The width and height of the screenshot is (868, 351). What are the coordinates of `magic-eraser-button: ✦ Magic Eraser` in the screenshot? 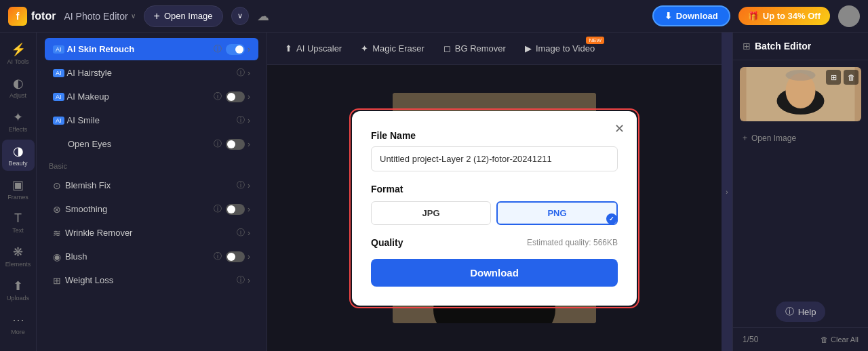 It's located at (393, 49).